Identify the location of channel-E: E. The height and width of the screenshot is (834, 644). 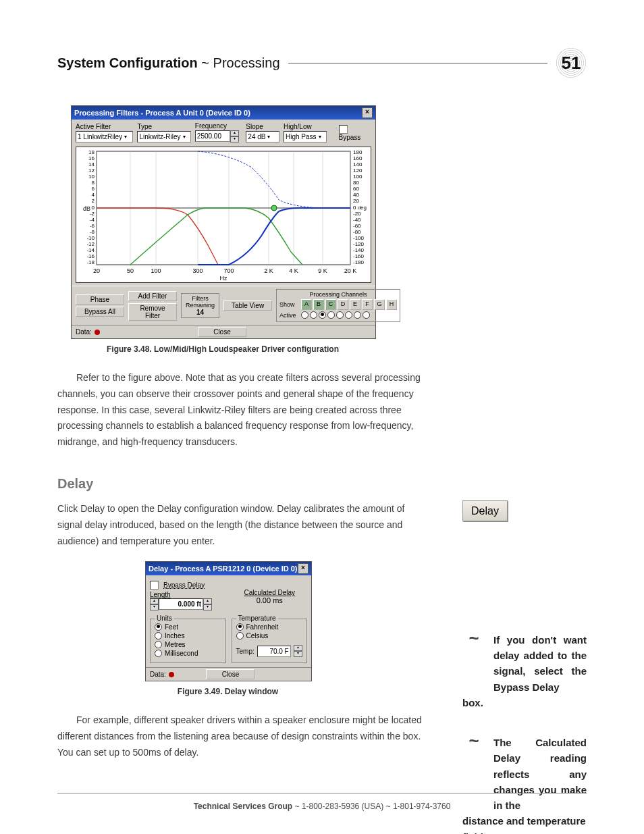
(355, 305).